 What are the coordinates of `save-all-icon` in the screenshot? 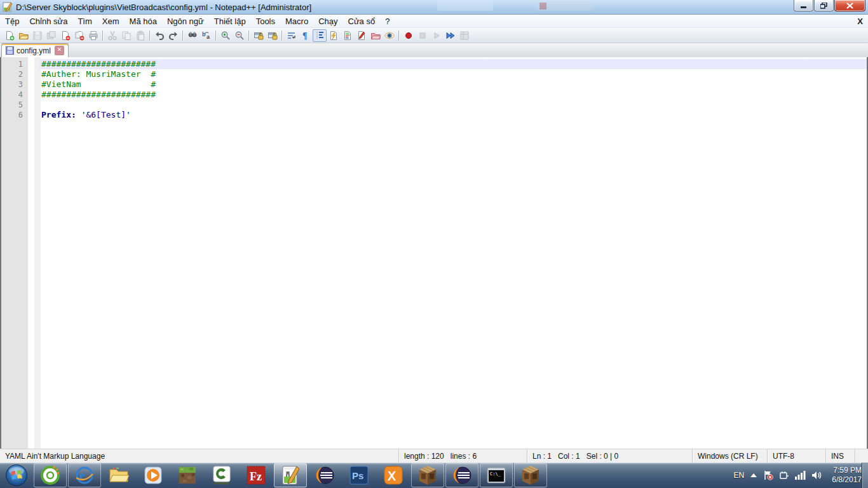 It's located at (51, 36).